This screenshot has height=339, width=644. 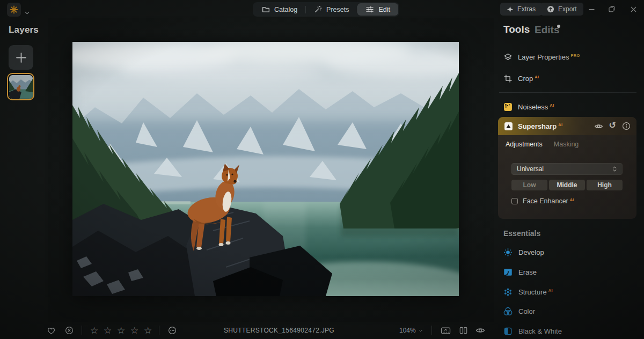 What do you see at coordinates (519, 311) in the screenshot?
I see `tool-color: Color` at bounding box center [519, 311].